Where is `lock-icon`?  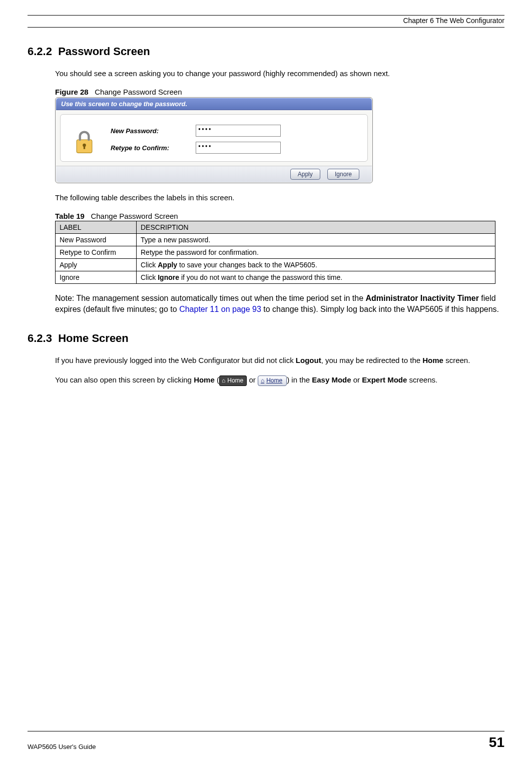 lock-icon is located at coordinates (84, 142).